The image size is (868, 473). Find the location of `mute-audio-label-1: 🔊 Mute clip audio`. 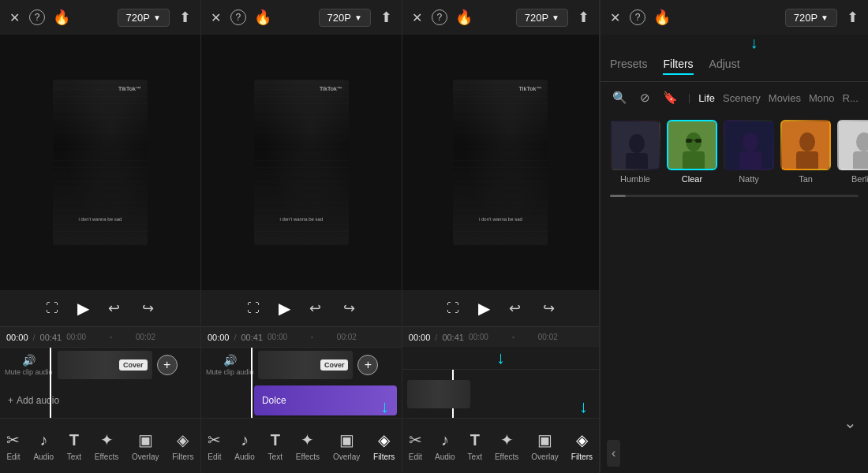

mute-audio-label-1: 🔊 Mute clip audio is located at coordinates (28, 365).